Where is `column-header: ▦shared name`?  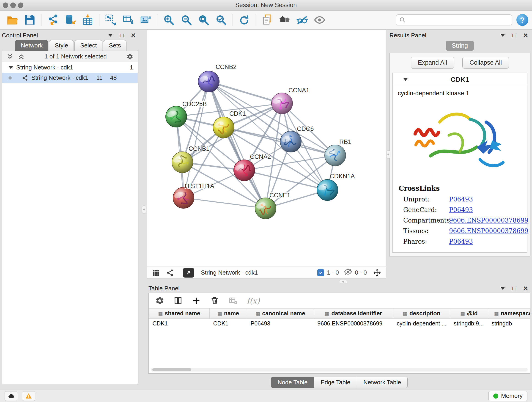
column-header: ▦shared name is located at coordinates (179, 313).